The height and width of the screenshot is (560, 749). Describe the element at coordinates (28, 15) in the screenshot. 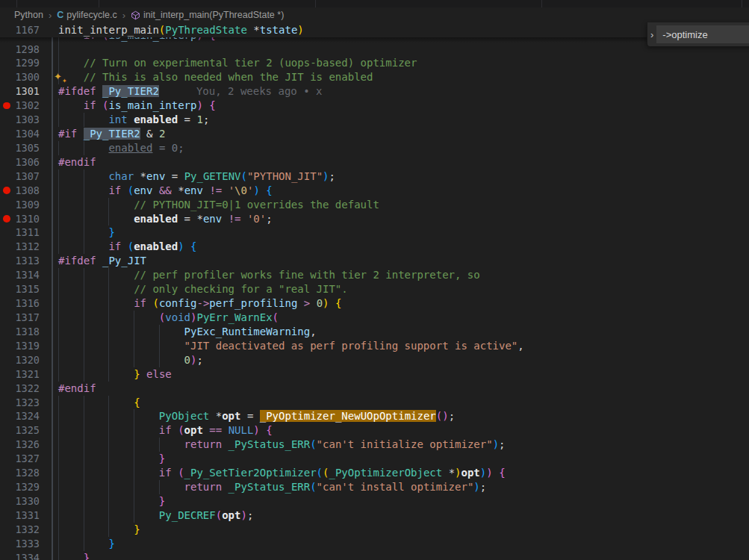

I see `breadcrumb-item-folder: Python` at that location.